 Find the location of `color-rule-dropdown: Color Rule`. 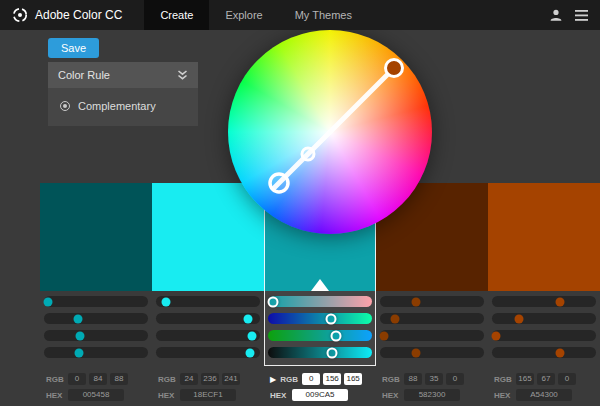

color-rule-dropdown: Color Rule is located at coordinates (123, 75).